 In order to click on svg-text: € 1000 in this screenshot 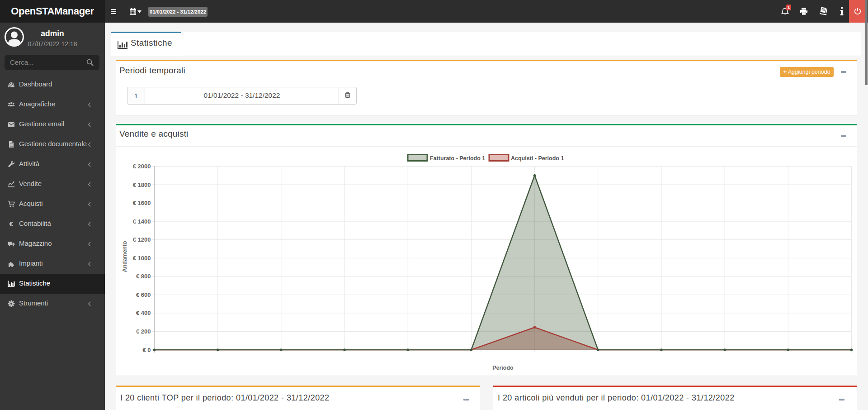, I will do `click(142, 258)`.